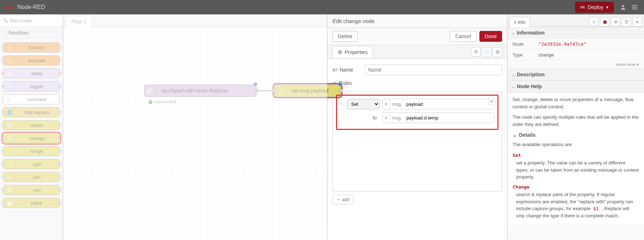  Describe the element at coordinates (342, 104) in the screenshot. I see `drag-handle-icon: ≡` at that location.